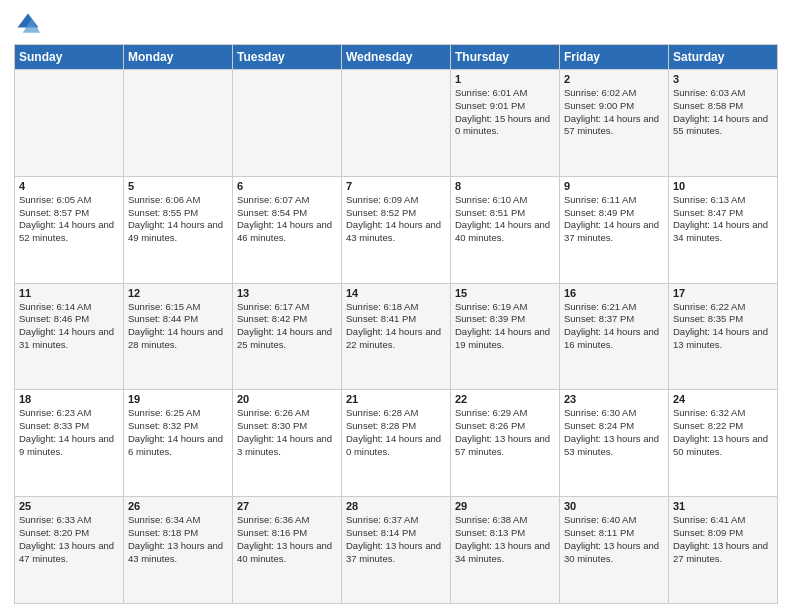  I want to click on day-number: 22, so click(505, 399).